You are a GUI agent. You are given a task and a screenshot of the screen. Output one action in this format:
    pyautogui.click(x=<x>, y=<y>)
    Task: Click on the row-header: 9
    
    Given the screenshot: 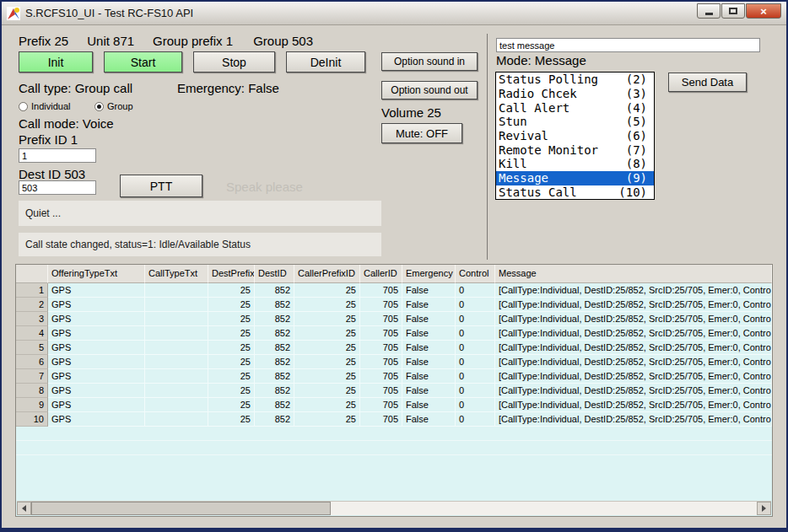 What is the action you would take?
    pyautogui.click(x=32, y=405)
    